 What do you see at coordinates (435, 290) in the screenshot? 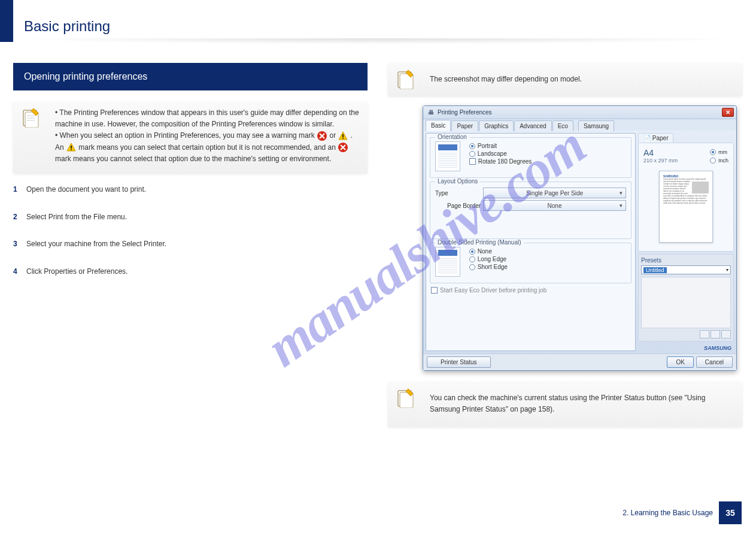
I see `checkbox-easyeco` at bounding box center [435, 290].